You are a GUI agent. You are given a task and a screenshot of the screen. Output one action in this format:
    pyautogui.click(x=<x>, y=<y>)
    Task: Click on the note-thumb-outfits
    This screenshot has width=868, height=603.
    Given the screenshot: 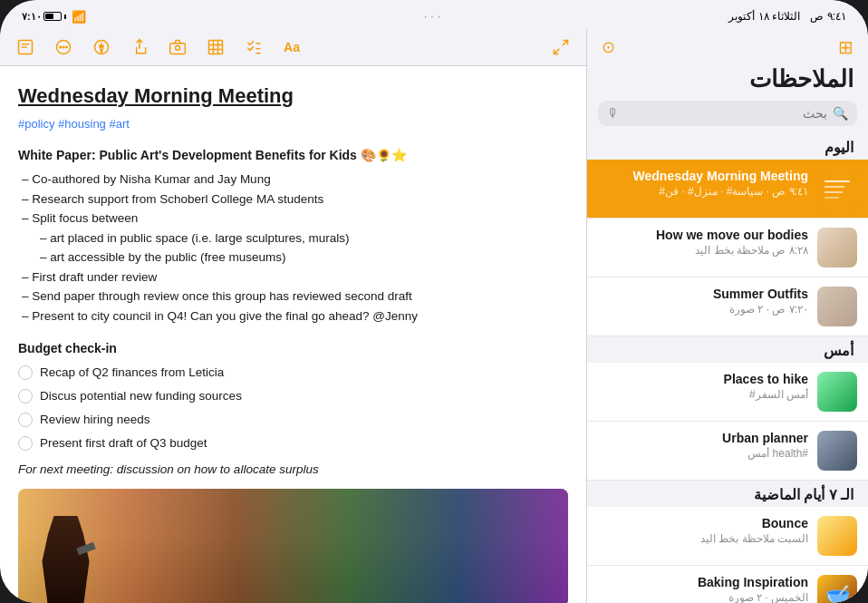 What is the action you would take?
    pyautogui.click(x=837, y=306)
    